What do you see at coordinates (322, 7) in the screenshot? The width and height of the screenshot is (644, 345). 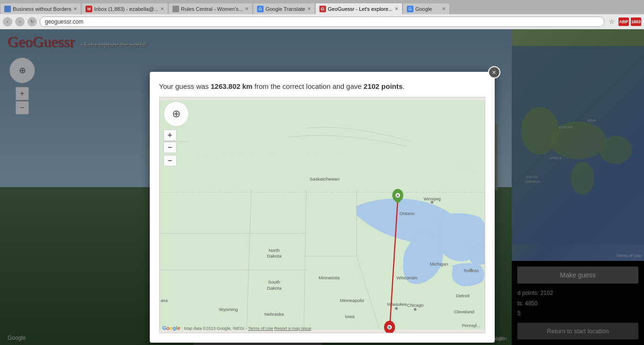 I see `tab-bar: Business without Borders ✕ M Inbox (1,88…` at bounding box center [322, 7].